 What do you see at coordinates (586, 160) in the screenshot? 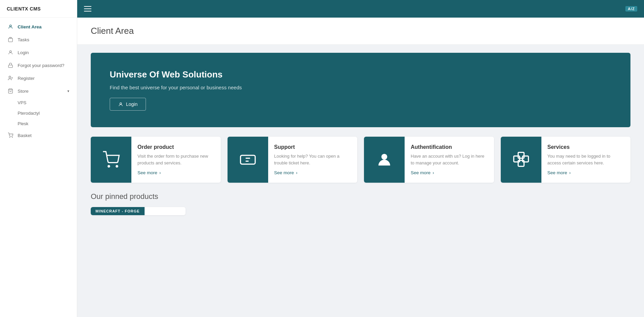
I see `services-desc: You may need to be logged in to access c…` at bounding box center [586, 160].